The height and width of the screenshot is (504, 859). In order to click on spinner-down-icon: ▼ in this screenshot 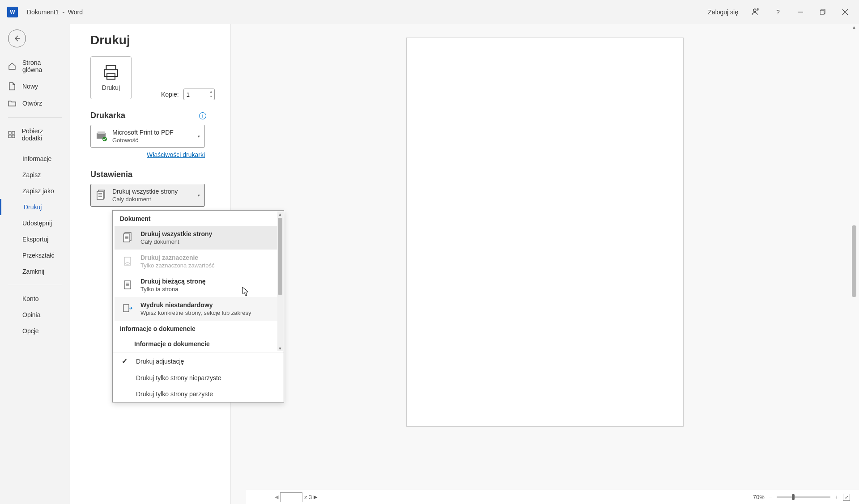, I will do `click(211, 97)`.